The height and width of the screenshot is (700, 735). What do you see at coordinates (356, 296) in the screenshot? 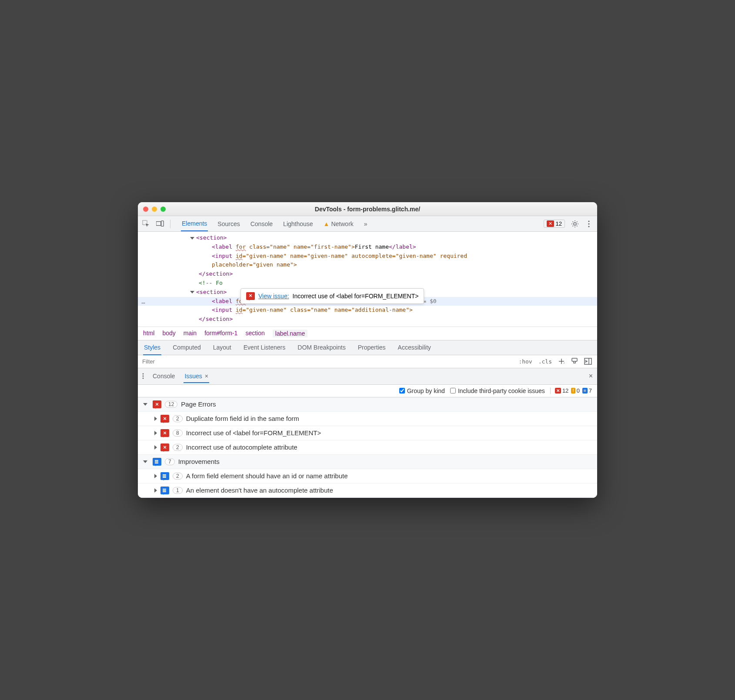
I see `tooltip-text: Incorrect use of <label for=FORM_ELEMENT…` at bounding box center [356, 296].